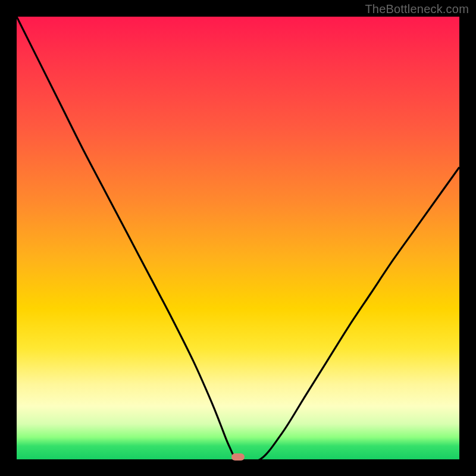  What do you see at coordinates (416, 10) in the screenshot?
I see `watermark-text: TheBottleneck.com` at bounding box center [416, 10].